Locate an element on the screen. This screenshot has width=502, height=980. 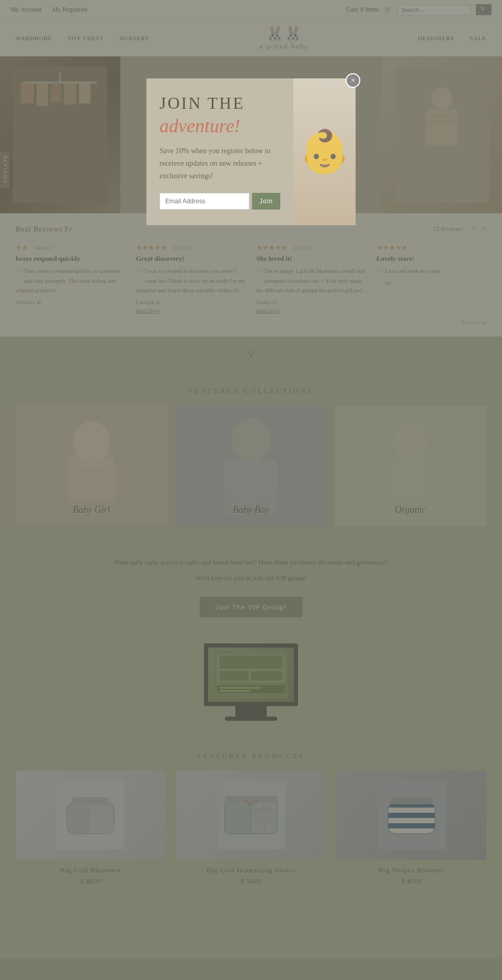
top-navigation: My Account My Registries Cart: 0 Items 🛒… is located at coordinates (251, 10).